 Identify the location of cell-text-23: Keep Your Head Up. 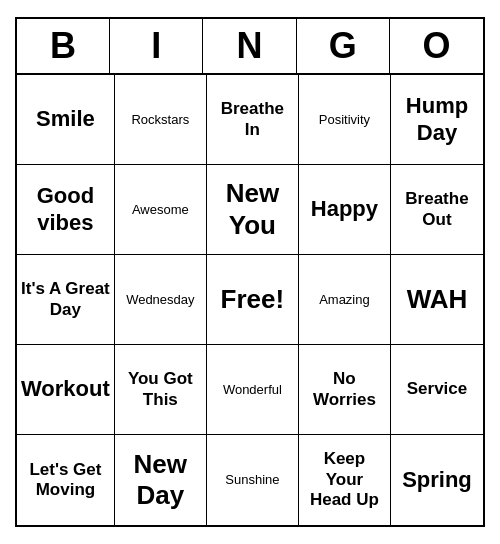
(344, 480).